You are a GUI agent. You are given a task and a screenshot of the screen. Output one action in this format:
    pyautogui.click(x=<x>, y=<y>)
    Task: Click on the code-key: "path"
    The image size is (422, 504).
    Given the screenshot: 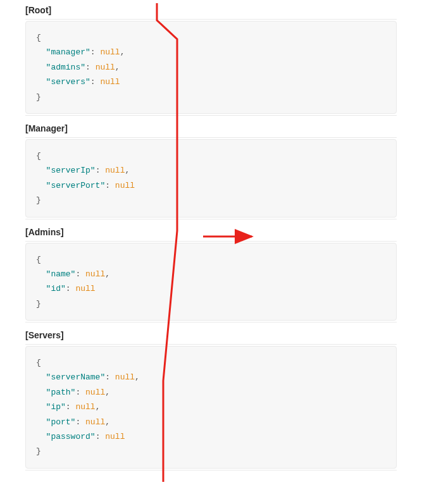 What is the action you would take?
    pyautogui.click(x=61, y=392)
    